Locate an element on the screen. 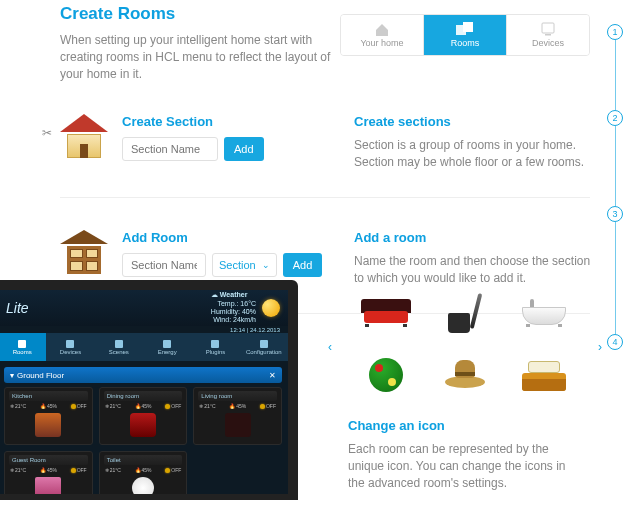 This screenshot has width=631, height=521. step-1: 1 is located at coordinates (615, 32).